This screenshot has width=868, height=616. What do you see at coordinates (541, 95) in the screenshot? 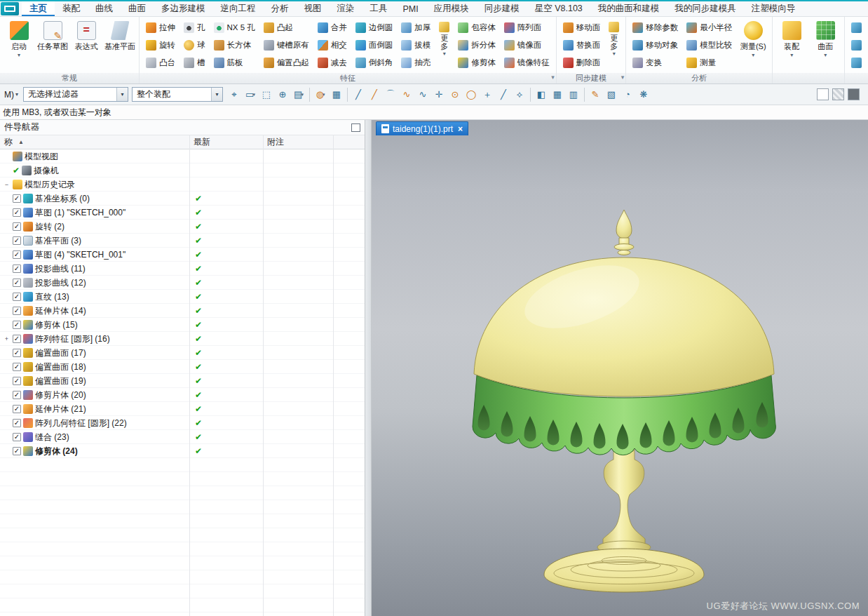
I see `solid-cube-icon: ◧` at bounding box center [541, 95].